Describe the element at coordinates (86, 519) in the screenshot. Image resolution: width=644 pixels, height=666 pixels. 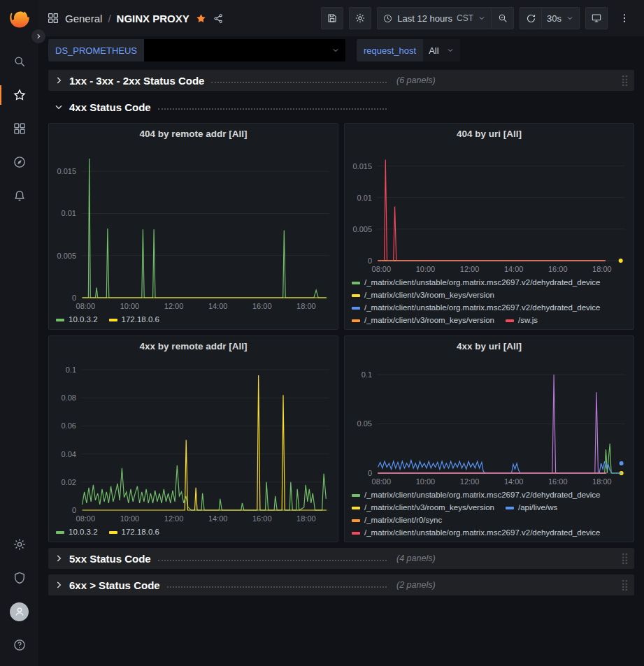
I see `x-axis-tick-label: 08:00` at that location.